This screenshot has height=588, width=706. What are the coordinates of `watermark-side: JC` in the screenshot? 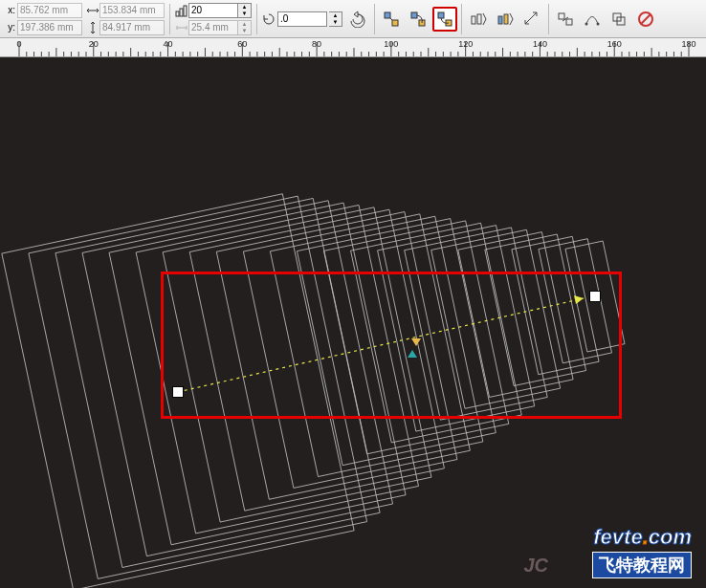 It's located at (536, 566).